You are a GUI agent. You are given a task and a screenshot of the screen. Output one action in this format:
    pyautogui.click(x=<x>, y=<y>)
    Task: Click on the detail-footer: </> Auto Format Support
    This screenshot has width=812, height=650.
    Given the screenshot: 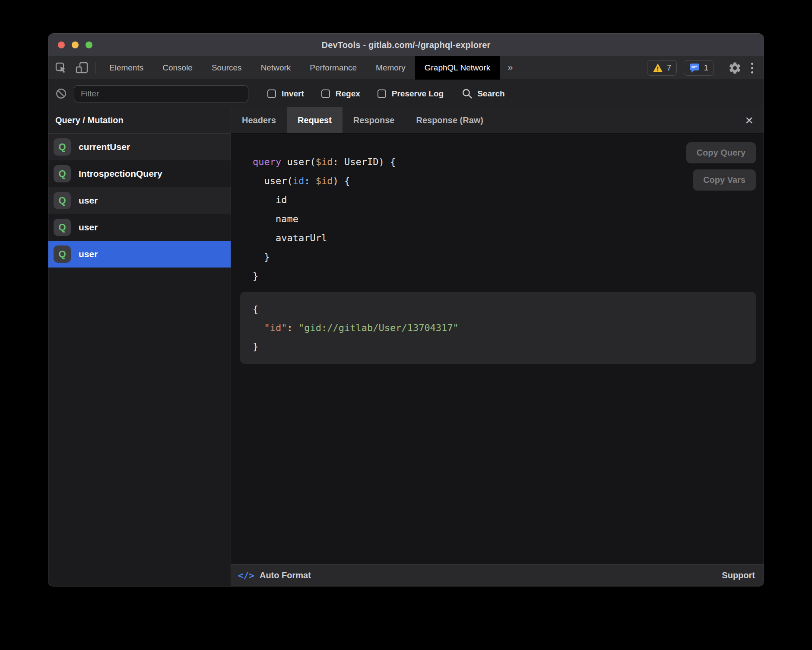 What is the action you would take?
    pyautogui.click(x=498, y=575)
    